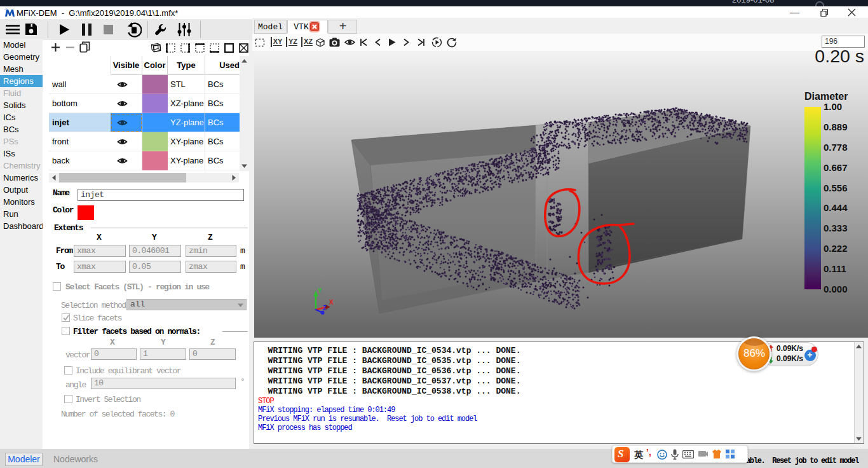  I want to click on svg-text: 1.00, so click(832, 107).